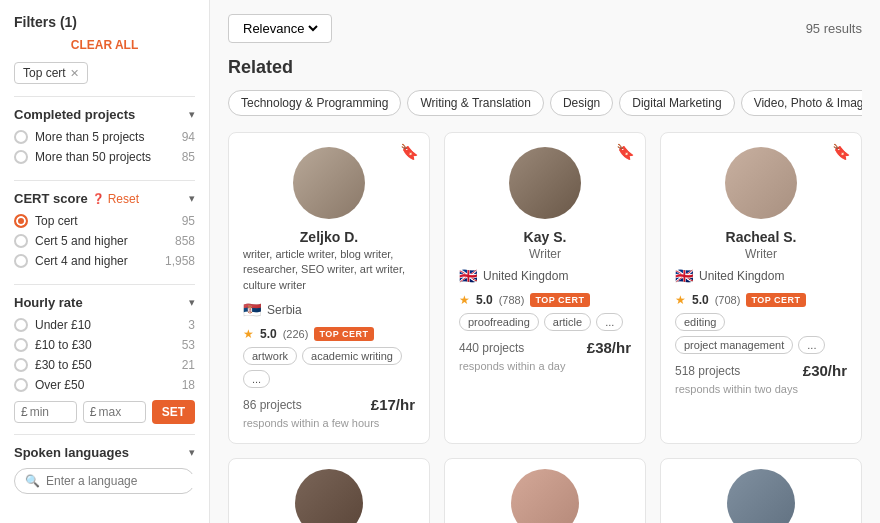 The image size is (880, 523). Describe the element at coordinates (329, 368) in the screenshot. I see `card-tags-zeljko: artwork academic writing ...` at that location.